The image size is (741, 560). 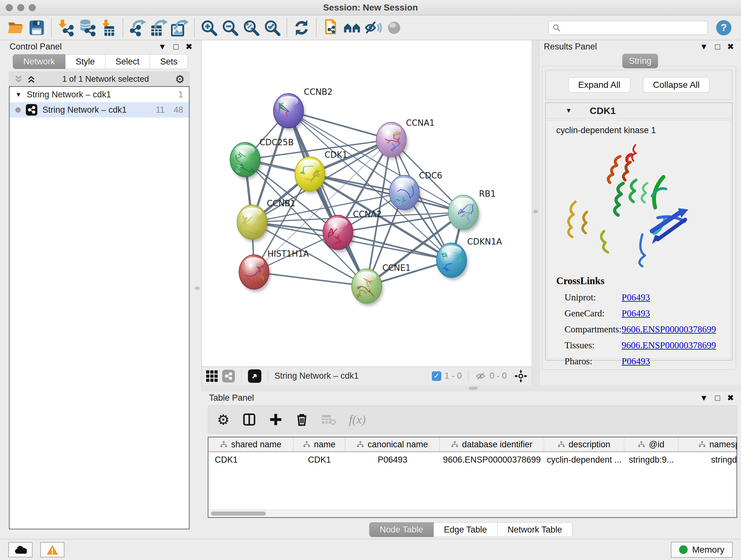 What do you see at coordinates (19, 95) in the screenshot?
I see `expander-icon: ▼` at bounding box center [19, 95].